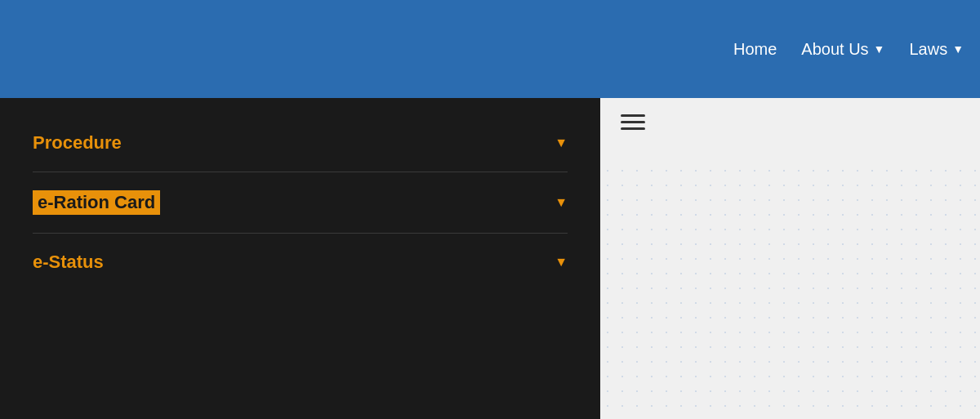 This screenshot has width=980, height=419. What do you see at coordinates (69, 262) in the screenshot?
I see `sidebar-e-status-label: e-Status` at bounding box center [69, 262].